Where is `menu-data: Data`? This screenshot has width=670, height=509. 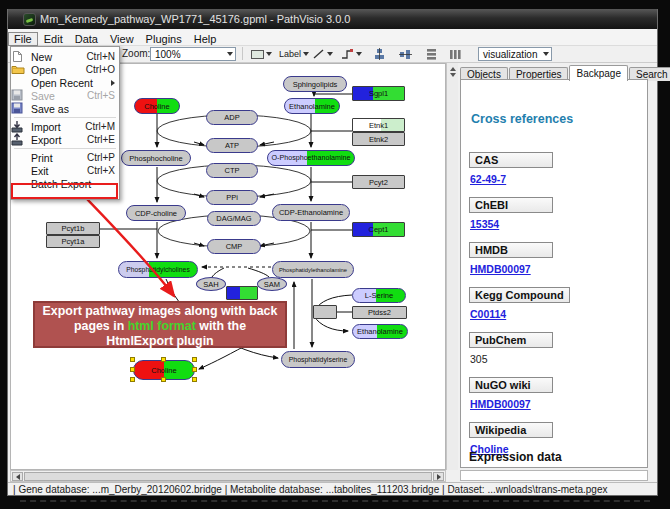 menu-data: Data is located at coordinates (86, 39).